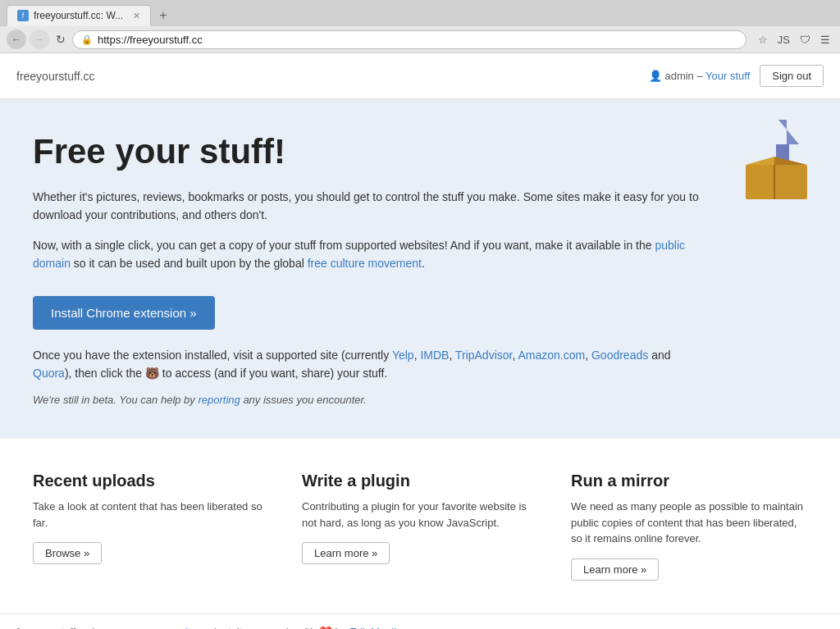 Image resolution: width=840 pixels, height=629 pixels. Describe the element at coordinates (728, 75) in the screenshot. I see `your-stuff-link: Your stuff` at that location.